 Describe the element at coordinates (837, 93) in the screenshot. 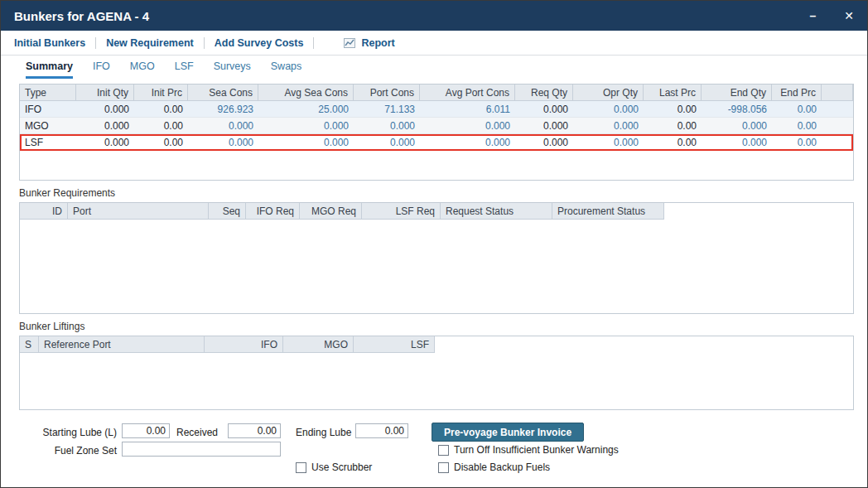

I see `summary-col-filler` at that location.